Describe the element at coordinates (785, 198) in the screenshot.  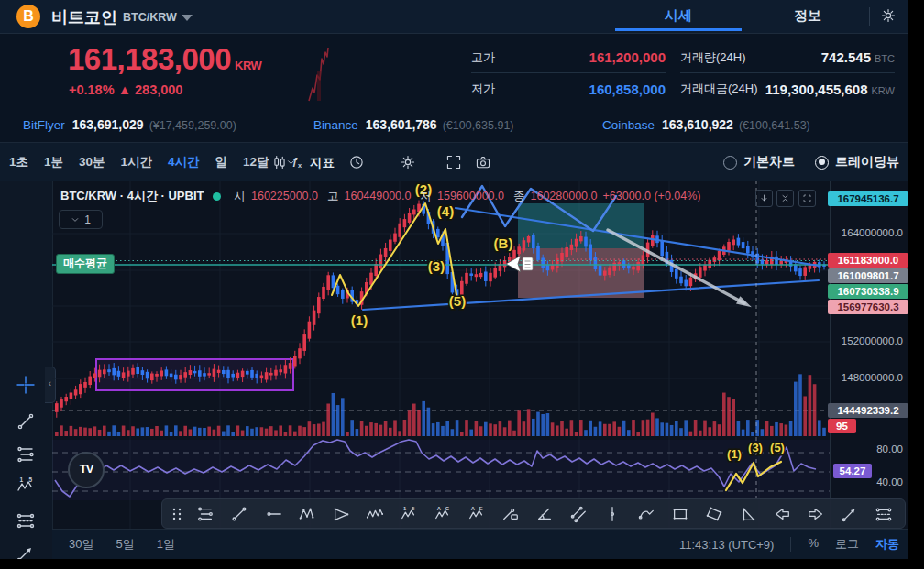
I see `collapse-pane-button` at that location.